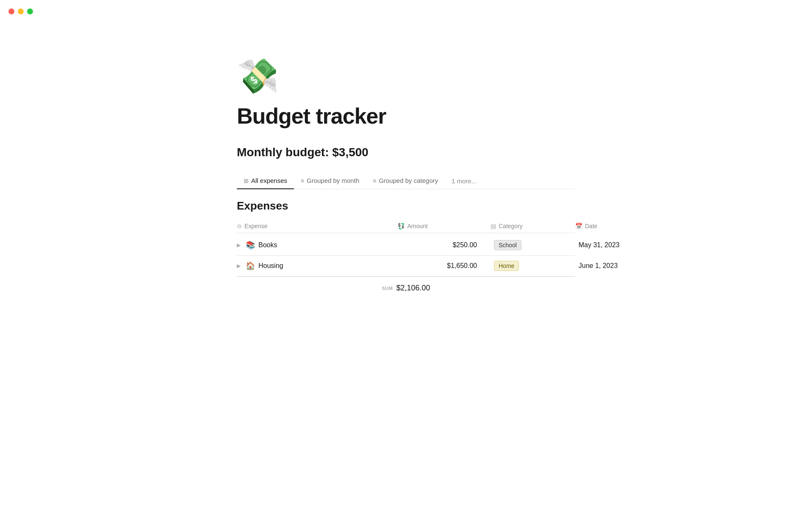 The height and width of the screenshot is (508, 812). What do you see at coordinates (533, 266) in the screenshot?
I see `housing-category: Home` at bounding box center [533, 266].